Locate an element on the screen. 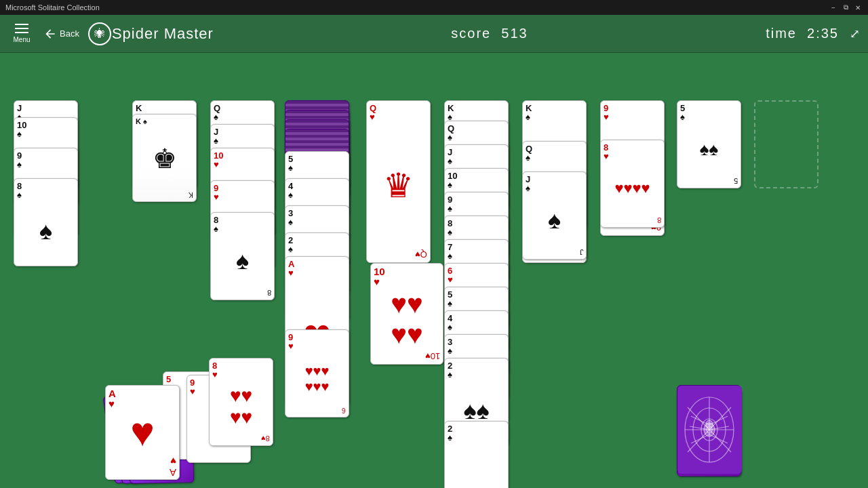 The image size is (868, 488). card-10-hearts-col5: 10♥ ♥♥♥♥ 10♥ is located at coordinates (407, 314).